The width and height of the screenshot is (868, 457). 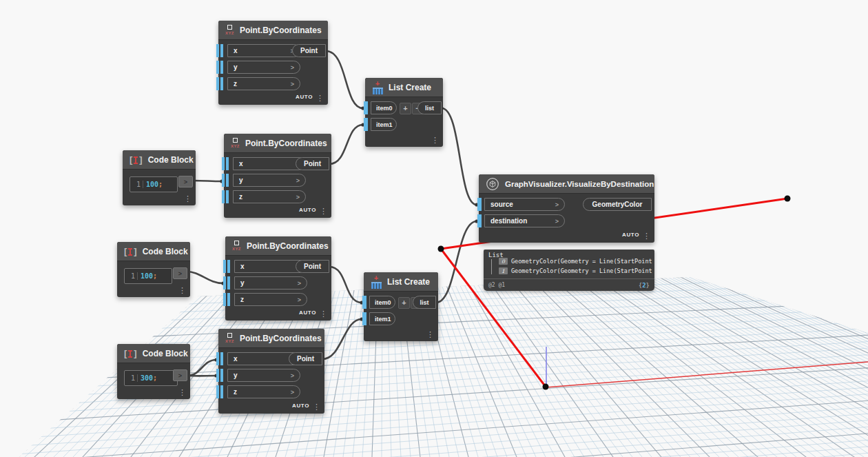 I want to click on input-port-destination: destination>, so click(x=524, y=221).